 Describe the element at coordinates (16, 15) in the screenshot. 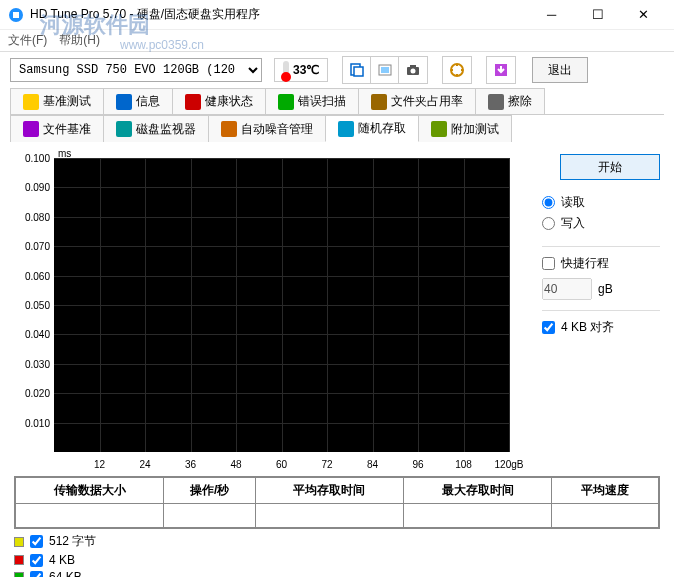

I see `app-icon` at that location.